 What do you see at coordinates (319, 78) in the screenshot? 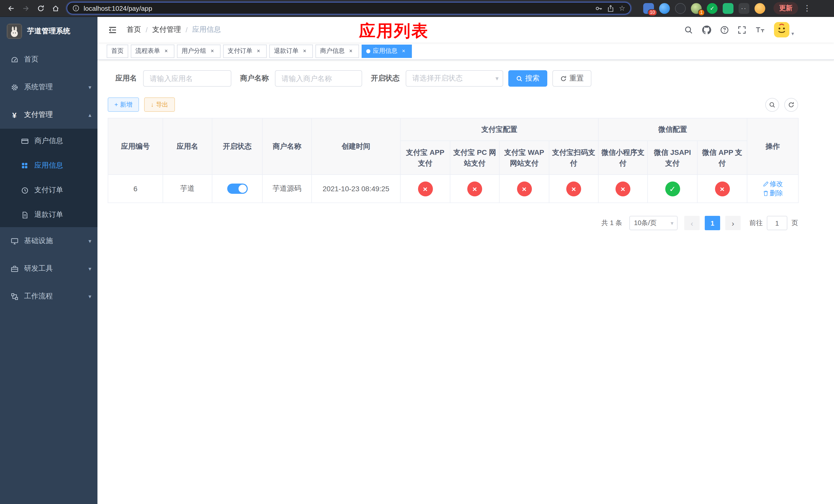
I see `merchant-name-input` at bounding box center [319, 78].